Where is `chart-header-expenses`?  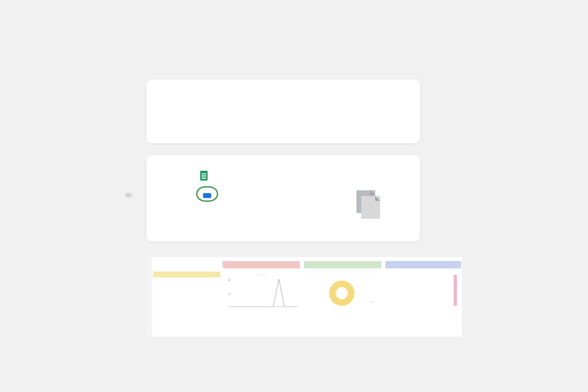
chart-header-expenses is located at coordinates (343, 265).